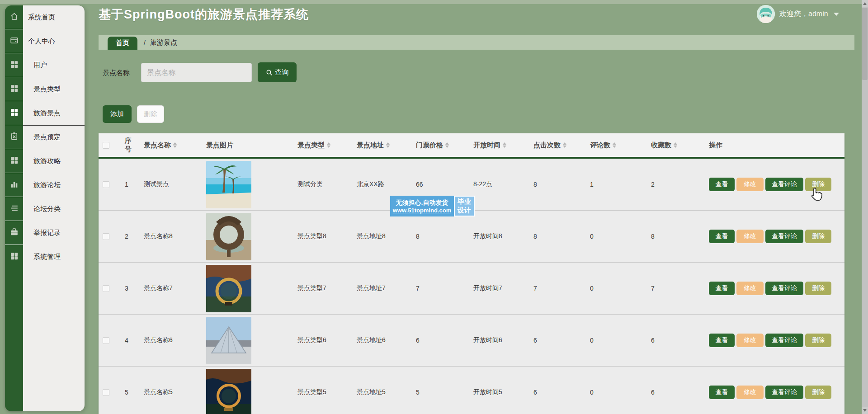  I want to click on delete-button-disabled: 删除, so click(151, 114).